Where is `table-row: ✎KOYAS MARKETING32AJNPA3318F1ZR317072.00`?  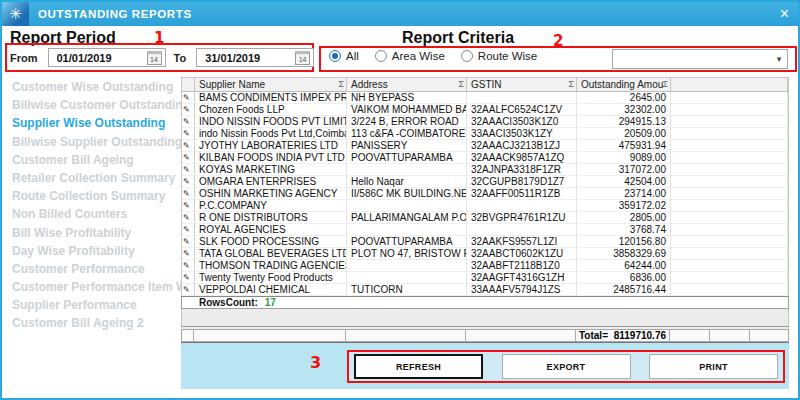
table-row: ✎KOYAS MARKETING32AJNPA3318F1ZR317072.00 is located at coordinates (485, 170).